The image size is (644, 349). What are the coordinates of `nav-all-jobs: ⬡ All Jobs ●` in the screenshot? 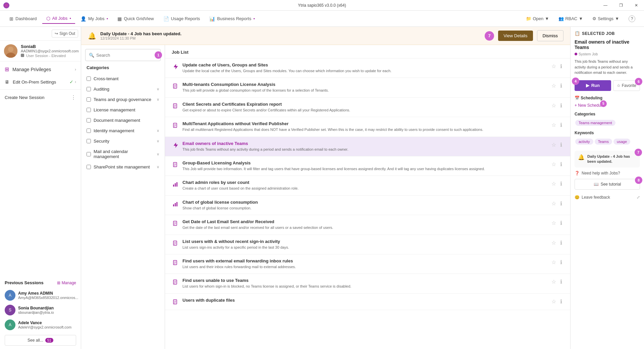 It's located at (59, 19).